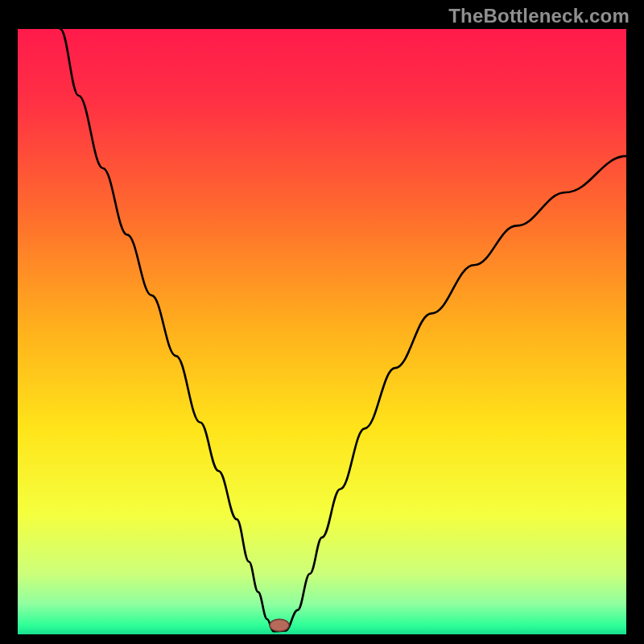  What do you see at coordinates (539, 16) in the screenshot?
I see `watermark-label: TheBottleneck.com` at bounding box center [539, 16].